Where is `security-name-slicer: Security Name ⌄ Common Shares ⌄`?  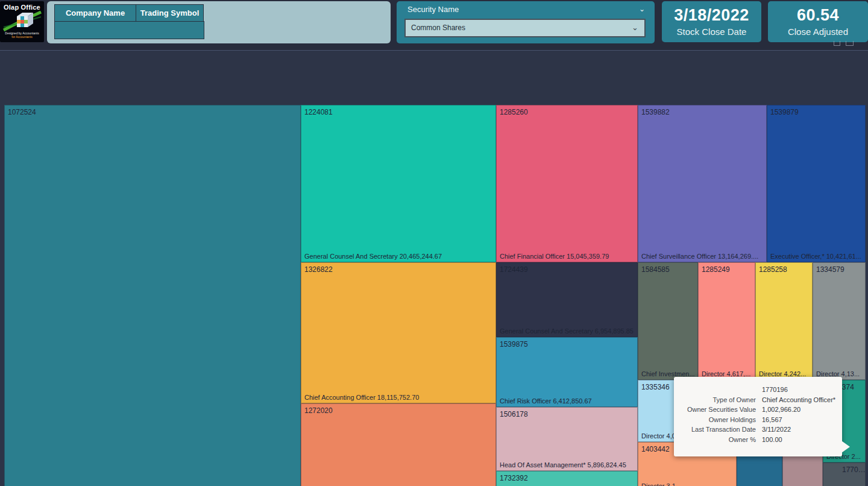 security-name-slicer: Security Name ⌄ Common Shares ⌄ is located at coordinates (526, 22).